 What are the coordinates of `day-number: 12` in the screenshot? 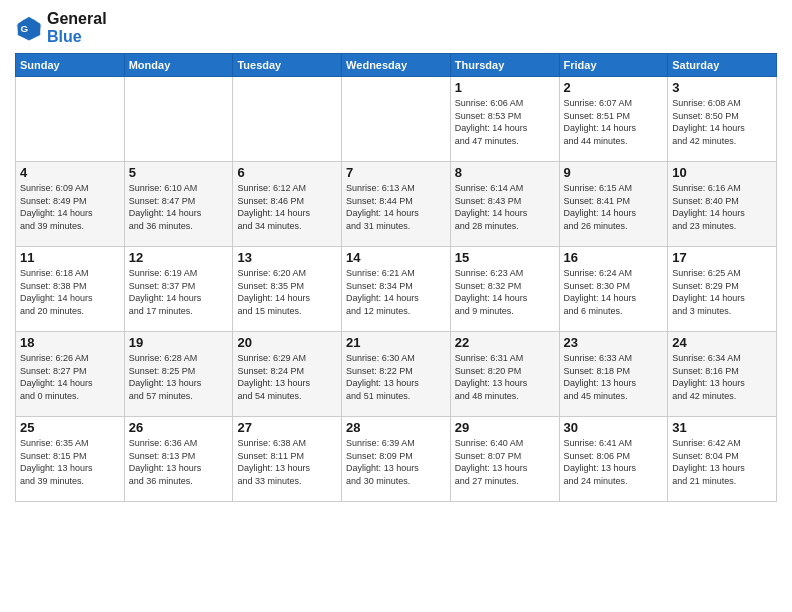 It's located at (179, 258).